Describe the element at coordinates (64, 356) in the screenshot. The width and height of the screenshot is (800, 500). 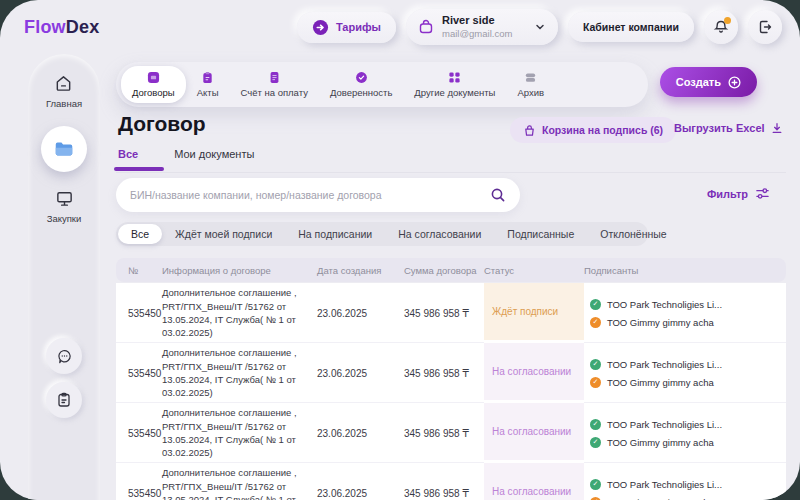
I see `chat-button` at that location.